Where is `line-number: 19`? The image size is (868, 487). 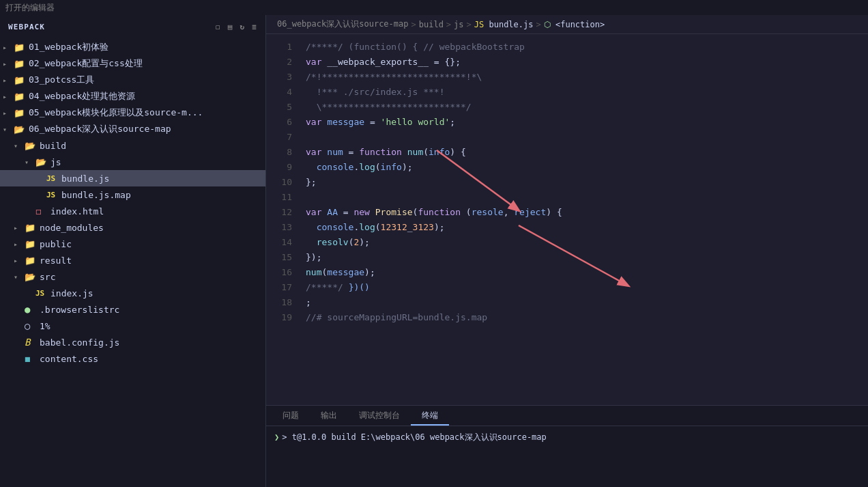
line-number: 19 is located at coordinates (279, 318).